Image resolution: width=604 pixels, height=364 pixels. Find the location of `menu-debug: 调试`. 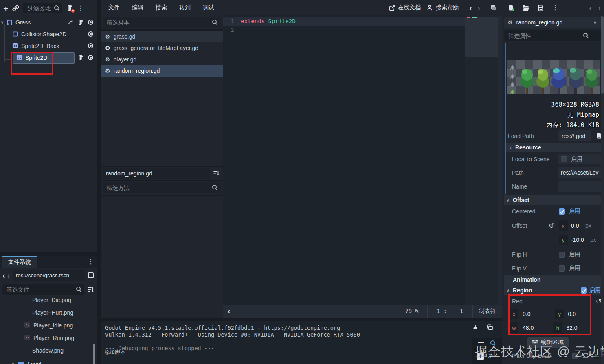

menu-debug: 调试 is located at coordinates (209, 8).